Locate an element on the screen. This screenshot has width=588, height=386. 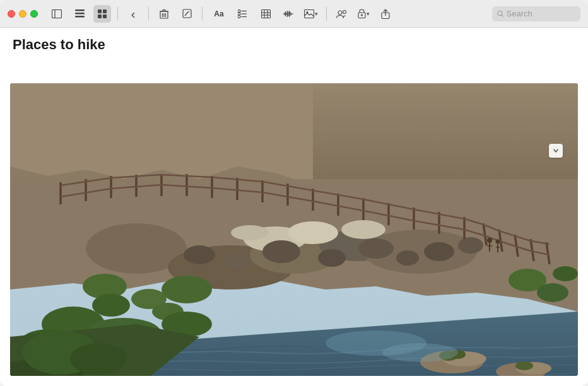
table-icon is located at coordinates (266, 14).